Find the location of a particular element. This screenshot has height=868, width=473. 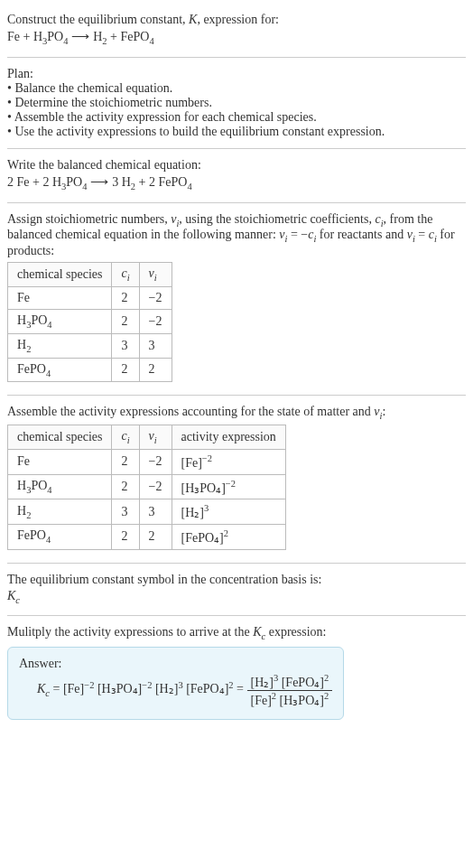

table-header-row: chemical species ci νi activity expressi… is located at coordinates (147, 437).